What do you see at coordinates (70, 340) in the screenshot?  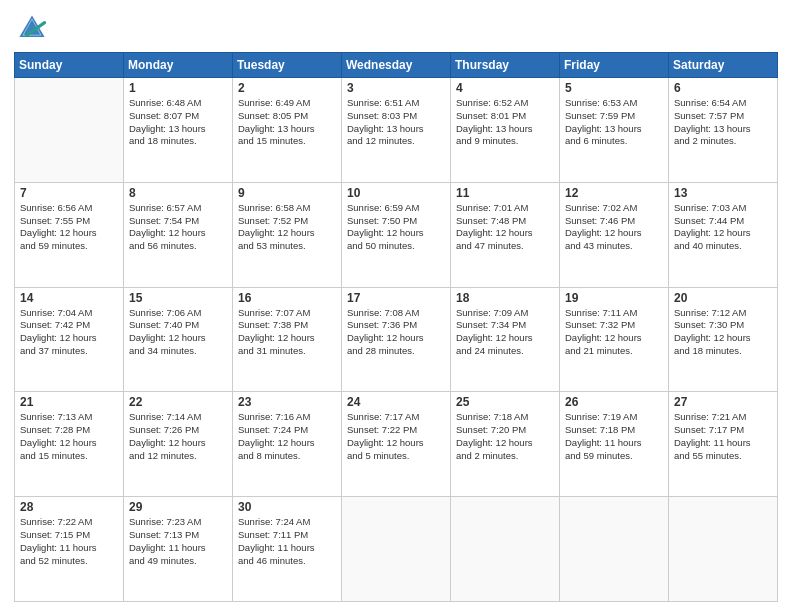 I see `calendar-cell: 14Sunrise: 7:04 AM Sunset: 7:42 PM Dayli…` at bounding box center [70, 340].